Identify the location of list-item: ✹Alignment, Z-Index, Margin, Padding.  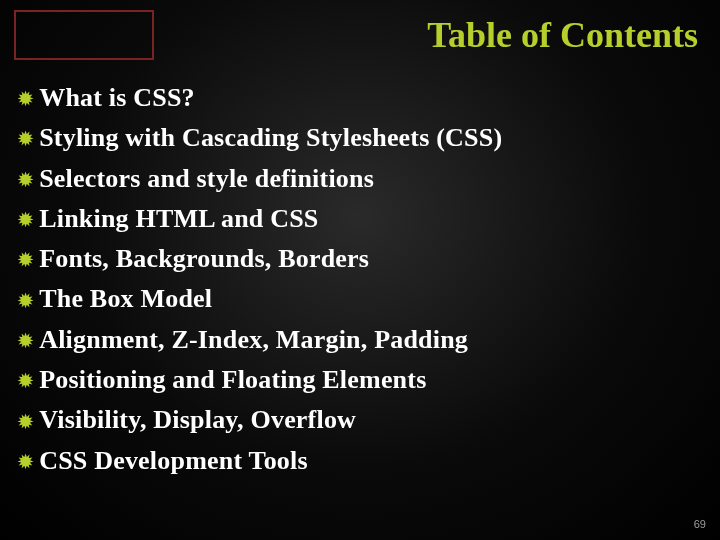
(360, 340).